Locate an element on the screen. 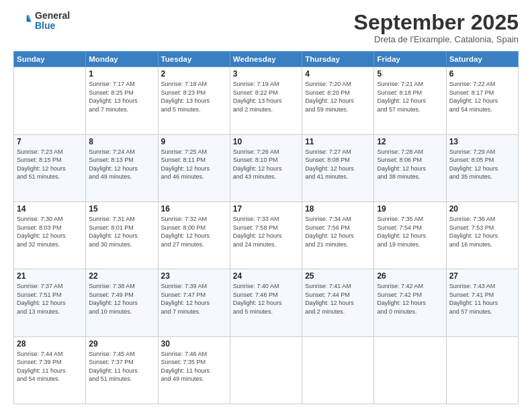 The width and height of the screenshot is (532, 411). day-info: Sunrise: 7:24 AMSunset: 8:13 PMDaylight:… is located at coordinates (122, 165).